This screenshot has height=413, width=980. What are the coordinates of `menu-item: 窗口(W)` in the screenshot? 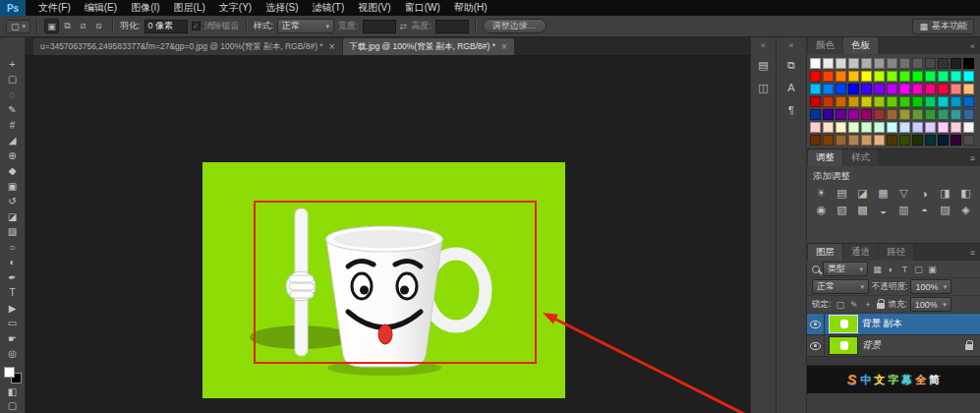 It's located at (423, 8).